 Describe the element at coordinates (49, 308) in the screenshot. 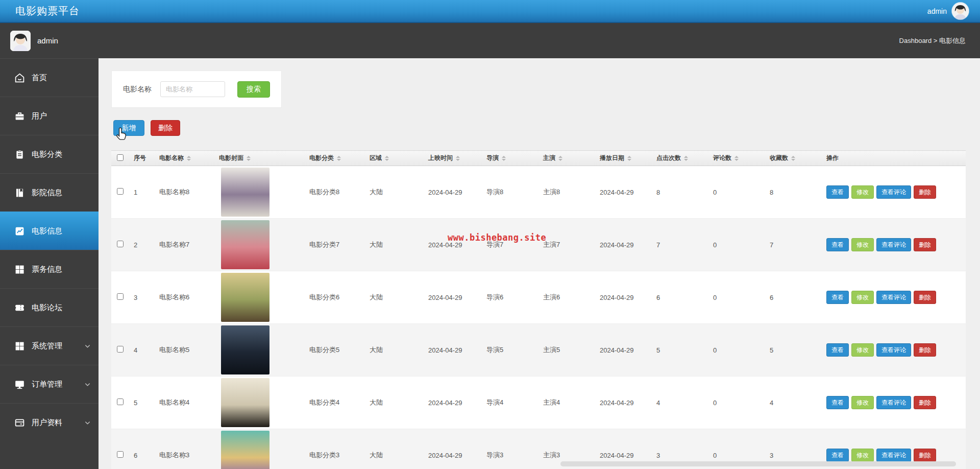

I see `sidebar-item-movie-forum: 电影论坛` at that location.